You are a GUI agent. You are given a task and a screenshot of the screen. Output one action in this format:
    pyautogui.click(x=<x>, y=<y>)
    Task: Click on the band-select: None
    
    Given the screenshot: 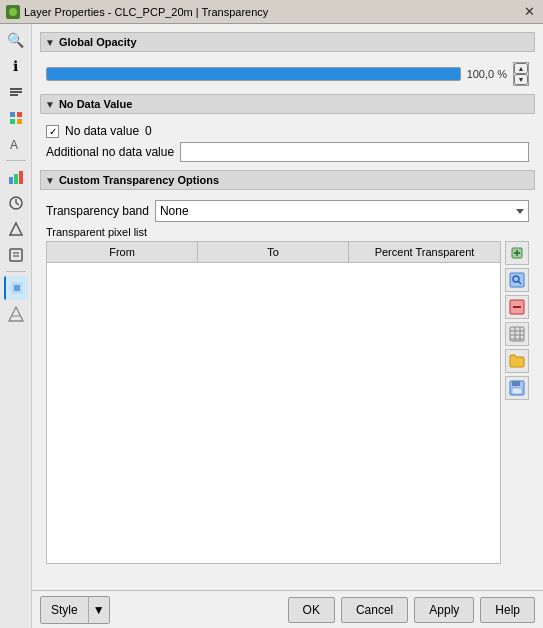 What is the action you would take?
    pyautogui.click(x=342, y=211)
    